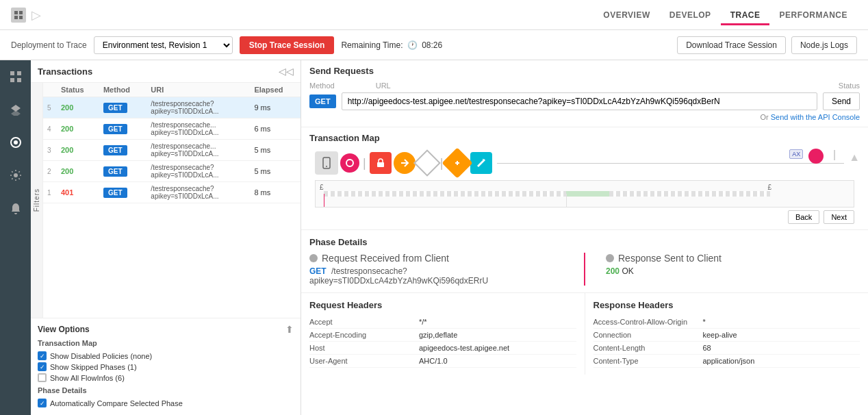 The height and width of the screenshot is (415, 868). Describe the element at coordinates (405, 163) in the screenshot. I see `route-policy-icon` at that location.